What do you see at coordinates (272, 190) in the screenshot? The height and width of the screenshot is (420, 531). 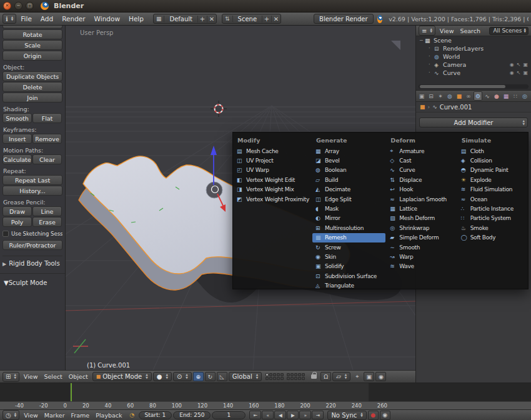 I see `modifier-option: ◨ Vertex Weight Mix` at bounding box center [272, 190].